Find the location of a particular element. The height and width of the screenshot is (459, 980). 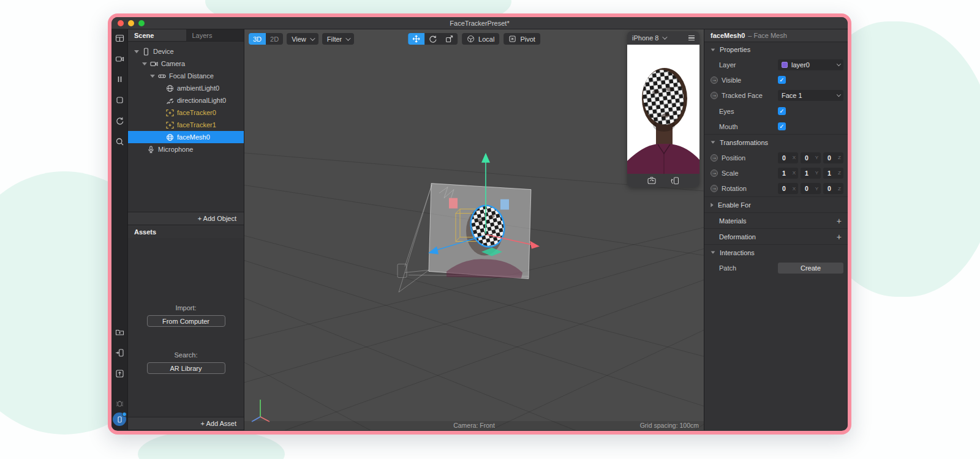

selected-object-type: – Face Mesh is located at coordinates (767, 35).